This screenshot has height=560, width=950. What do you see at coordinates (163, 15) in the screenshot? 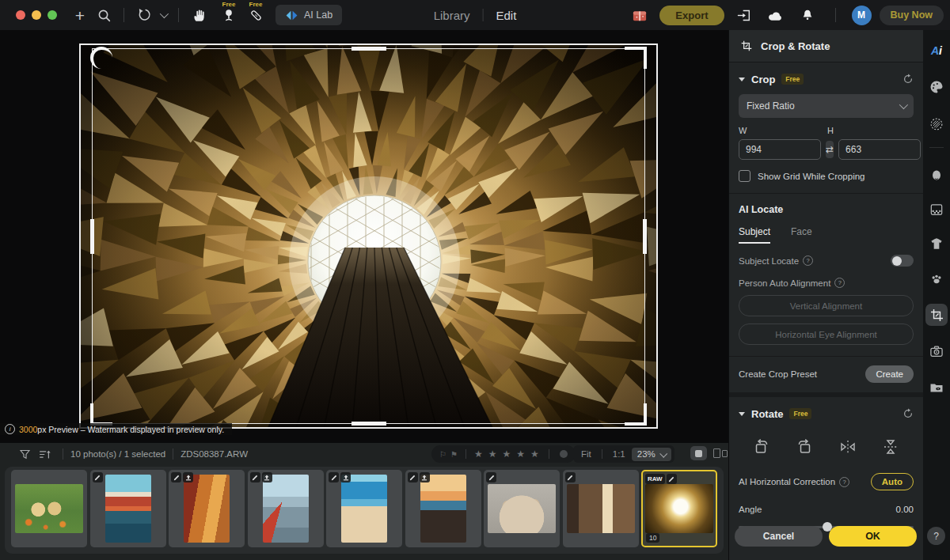
I see `undo-history-dropdown` at bounding box center [163, 15].